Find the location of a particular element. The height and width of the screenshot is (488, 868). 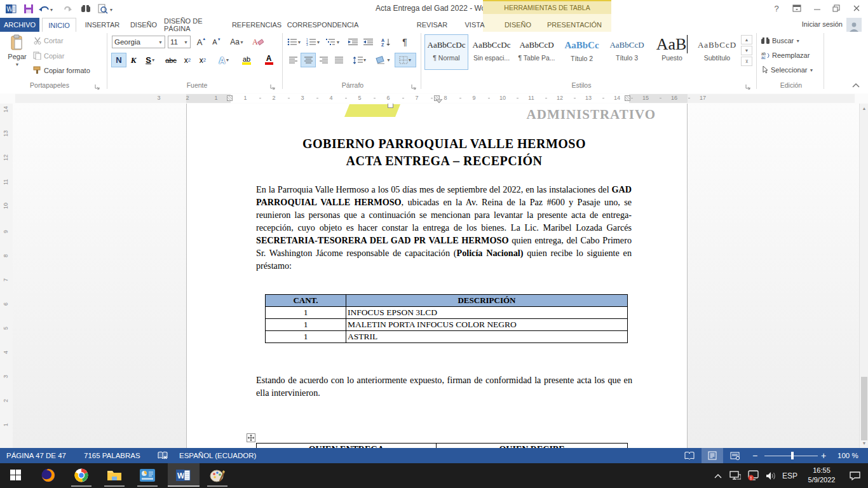

tab-correspondencia: CORRESPONDENCIA is located at coordinates (323, 25).